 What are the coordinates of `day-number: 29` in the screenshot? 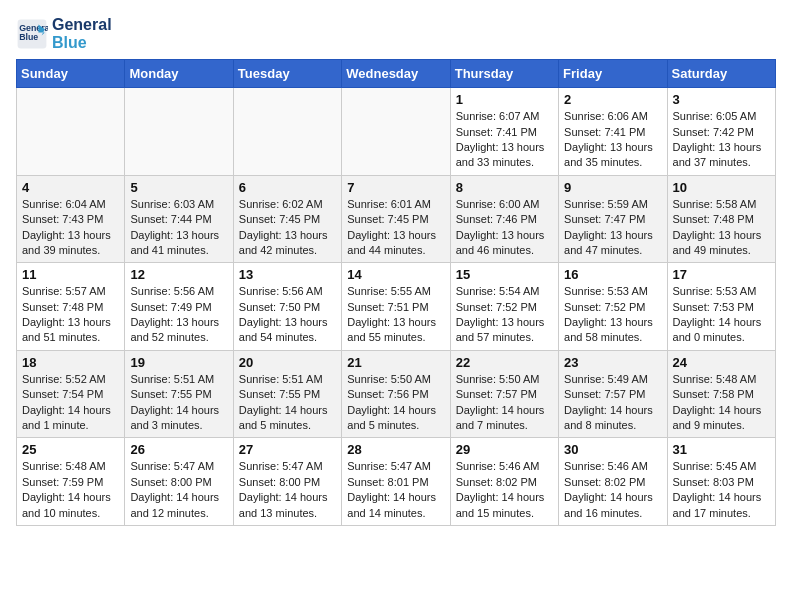 It's located at (504, 450).